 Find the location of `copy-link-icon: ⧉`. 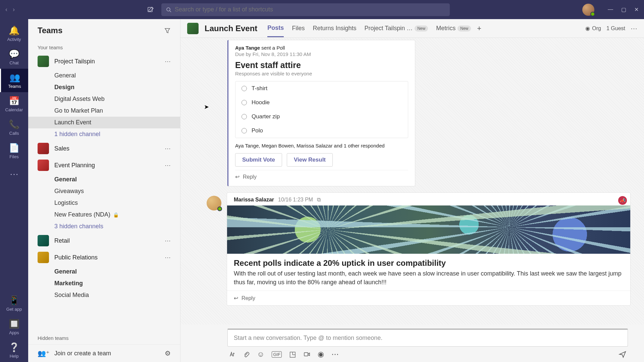

copy-link-icon: ⧉ is located at coordinates (319, 200).